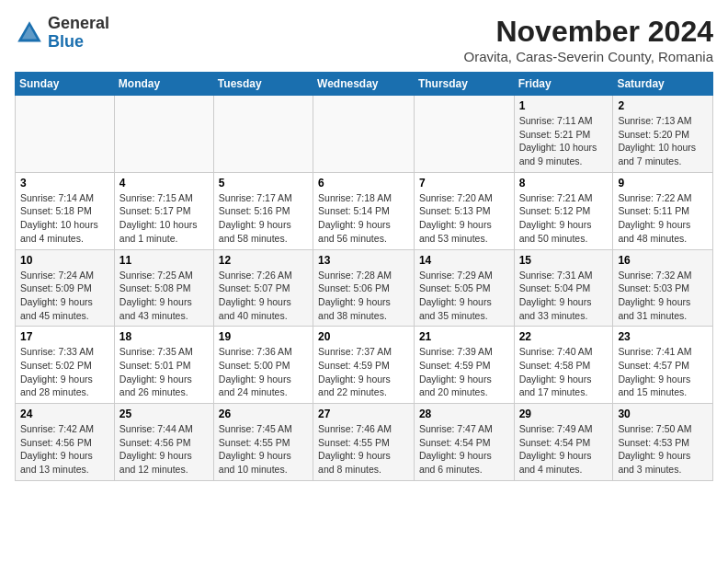 The image size is (728, 563). Describe the element at coordinates (64, 449) in the screenshot. I see `day-info: Sunrise: 7:42 AM Sunset: 4:56 PM Dayligh…` at that location.